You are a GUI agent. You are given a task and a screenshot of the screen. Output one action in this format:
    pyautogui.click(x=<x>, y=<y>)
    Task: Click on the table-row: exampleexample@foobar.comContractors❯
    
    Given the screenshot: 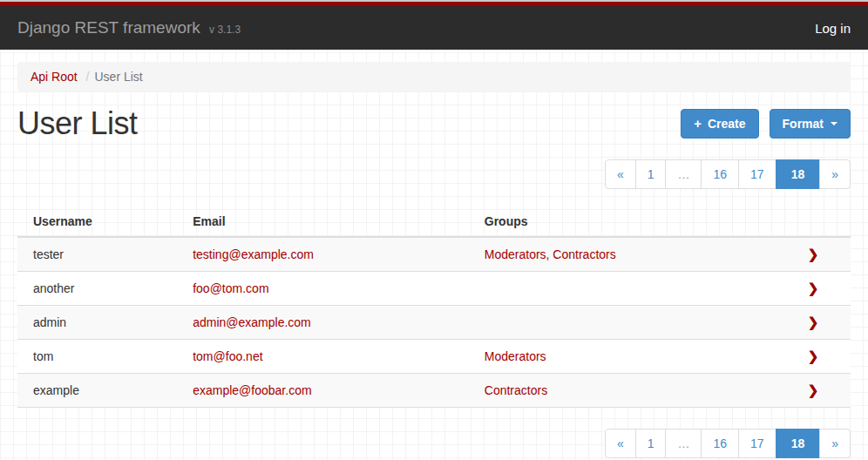 What is the action you would take?
    pyautogui.click(x=434, y=390)
    